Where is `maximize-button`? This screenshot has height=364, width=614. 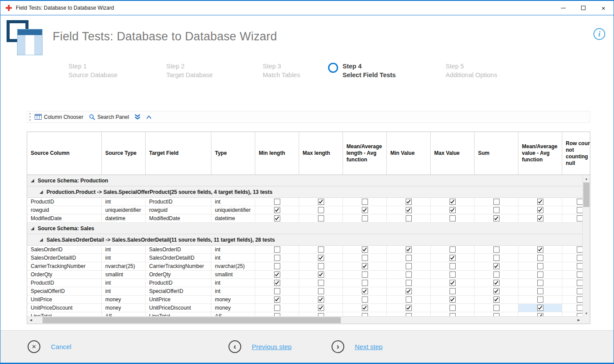
maximize-button is located at coordinates (583, 8).